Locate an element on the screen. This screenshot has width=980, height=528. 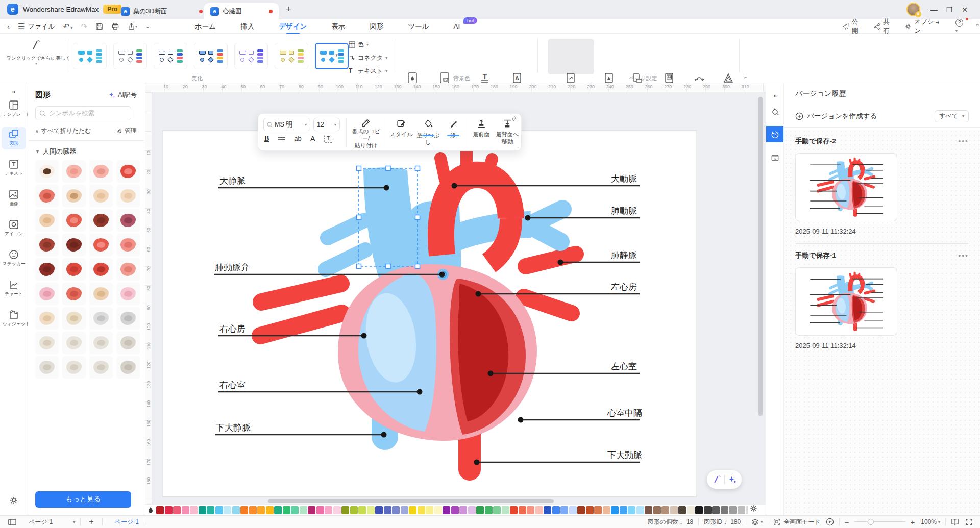
sidebar-item-templates: テンプレート is located at coordinates (14, 109).